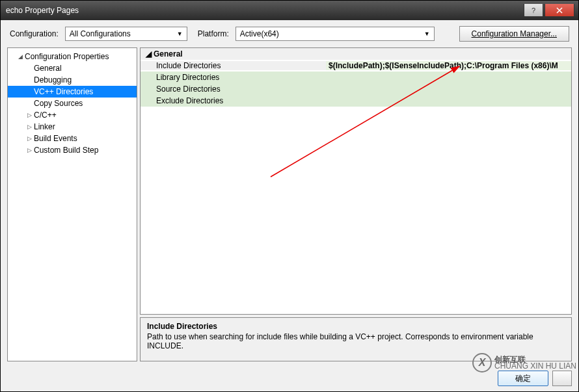 This screenshot has width=579, height=392. Describe the element at coordinates (449, 66) in the screenshot. I see `grid-value: $(IncludePath);$(ISenseIncludePath);C:\P…` at that location.